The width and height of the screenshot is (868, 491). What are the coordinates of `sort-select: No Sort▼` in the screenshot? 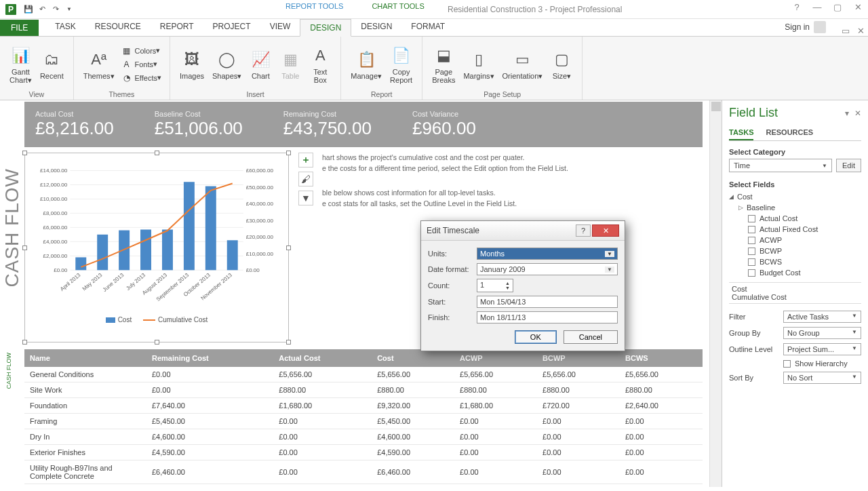 It's located at (822, 378).